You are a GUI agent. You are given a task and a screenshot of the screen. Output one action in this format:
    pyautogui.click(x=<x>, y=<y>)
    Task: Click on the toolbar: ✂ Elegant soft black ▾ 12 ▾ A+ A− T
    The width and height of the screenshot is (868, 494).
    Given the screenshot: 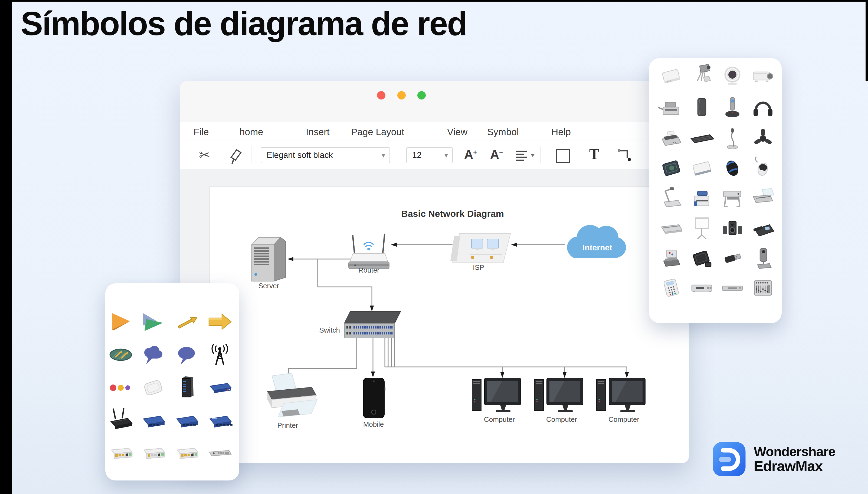 What is the action you would take?
    pyautogui.click(x=434, y=155)
    